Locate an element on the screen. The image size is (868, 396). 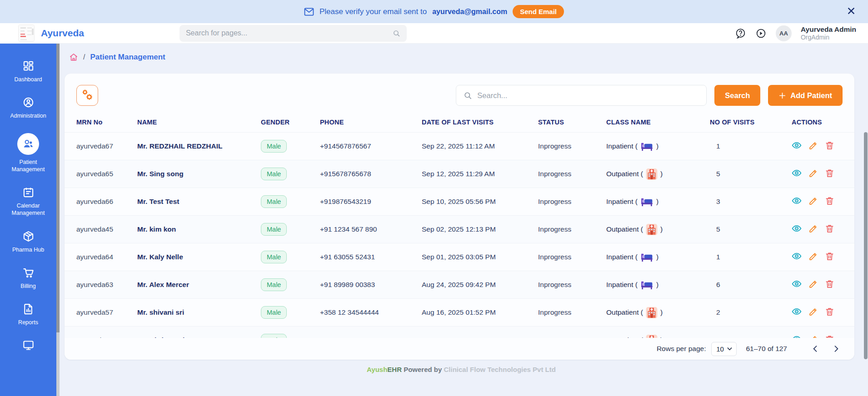
help-icon is located at coordinates (741, 34).